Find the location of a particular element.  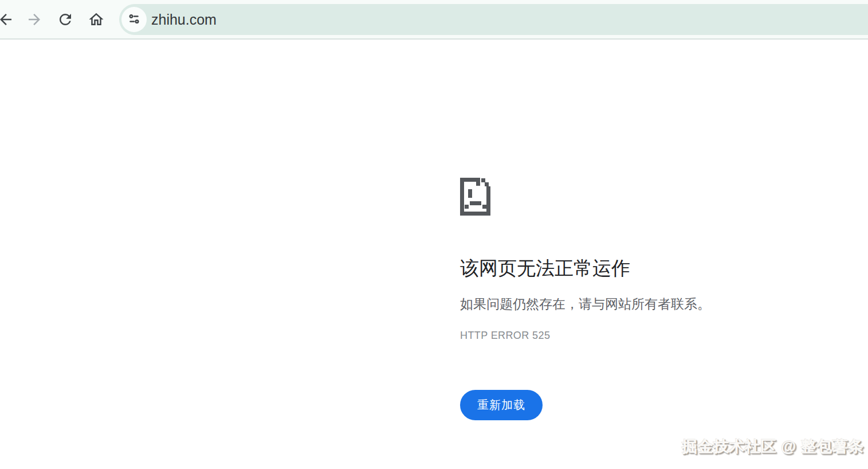

url-text: zhihu.com is located at coordinates (184, 19).